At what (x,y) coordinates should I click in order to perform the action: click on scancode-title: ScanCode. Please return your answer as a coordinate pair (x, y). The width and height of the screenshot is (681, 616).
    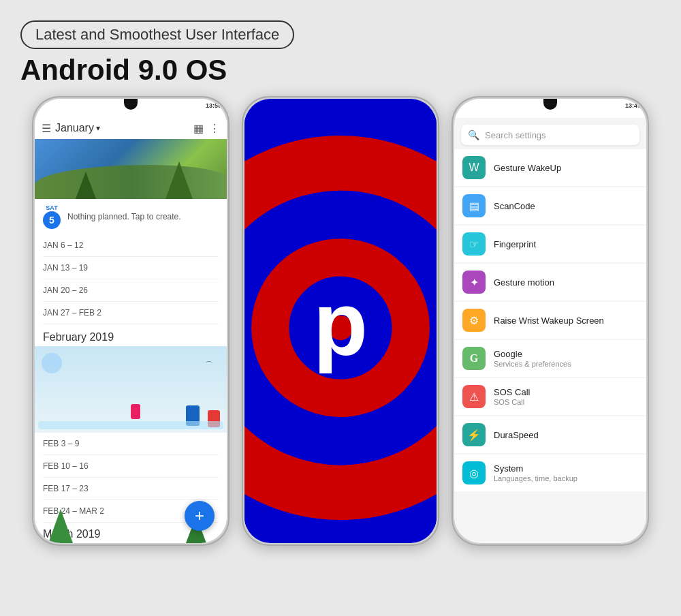
    Looking at the image, I should click on (515, 206).